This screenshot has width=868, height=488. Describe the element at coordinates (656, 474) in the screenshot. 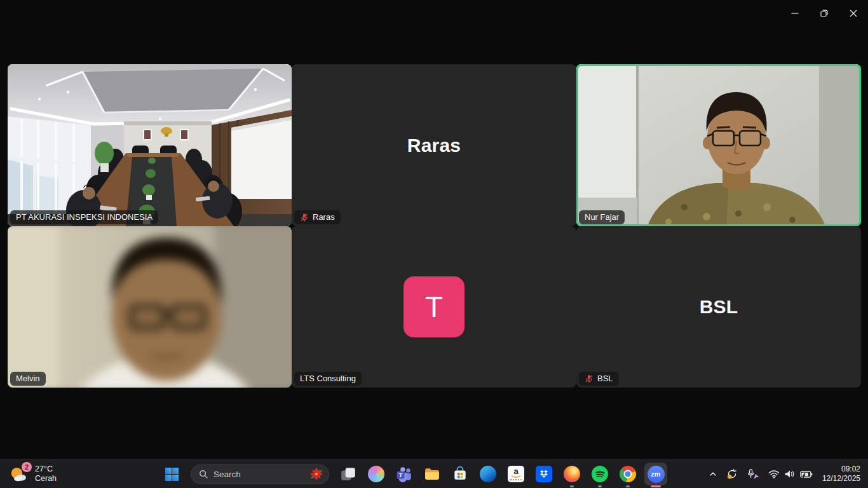

I see `zoom-active-background: zm` at that location.